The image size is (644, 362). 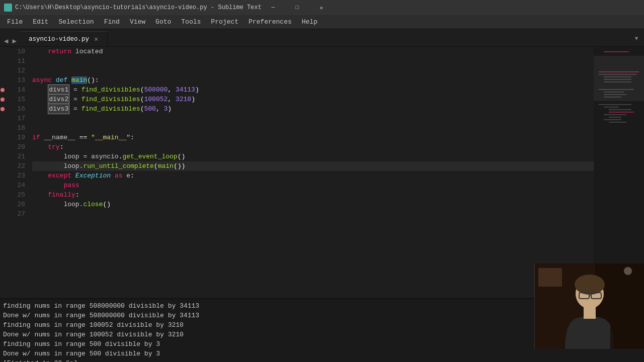 What do you see at coordinates (321, 8) in the screenshot?
I see `close-button: ✕` at bounding box center [321, 8].